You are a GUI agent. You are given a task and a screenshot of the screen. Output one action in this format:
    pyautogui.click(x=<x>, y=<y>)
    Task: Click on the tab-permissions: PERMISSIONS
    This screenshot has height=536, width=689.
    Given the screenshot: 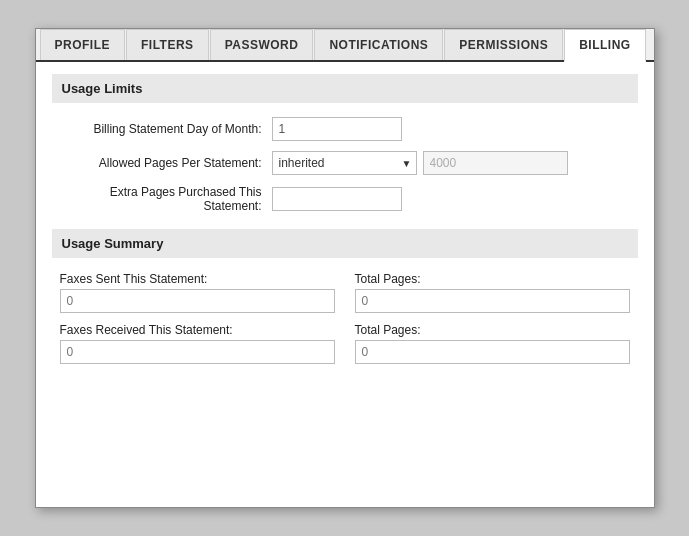 What is the action you would take?
    pyautogui.click(x=504, y=44)
    